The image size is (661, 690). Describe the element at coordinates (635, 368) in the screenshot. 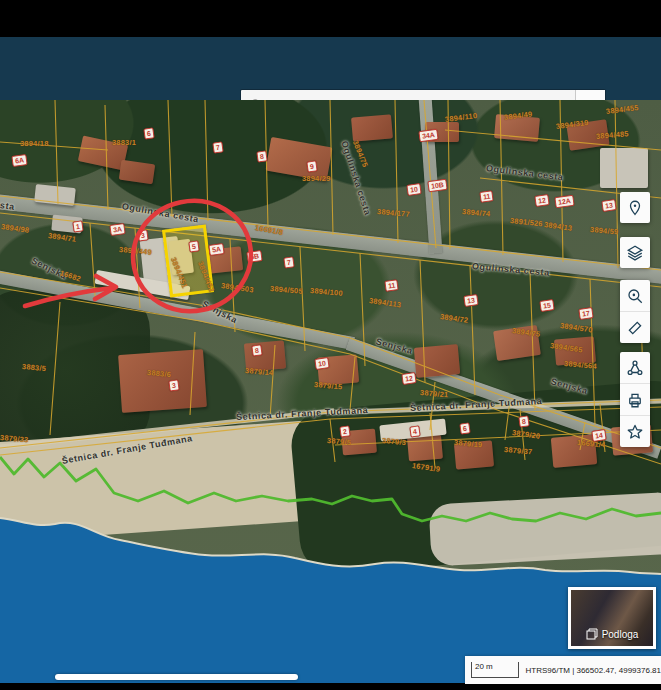

I see `share-icon` at that location.